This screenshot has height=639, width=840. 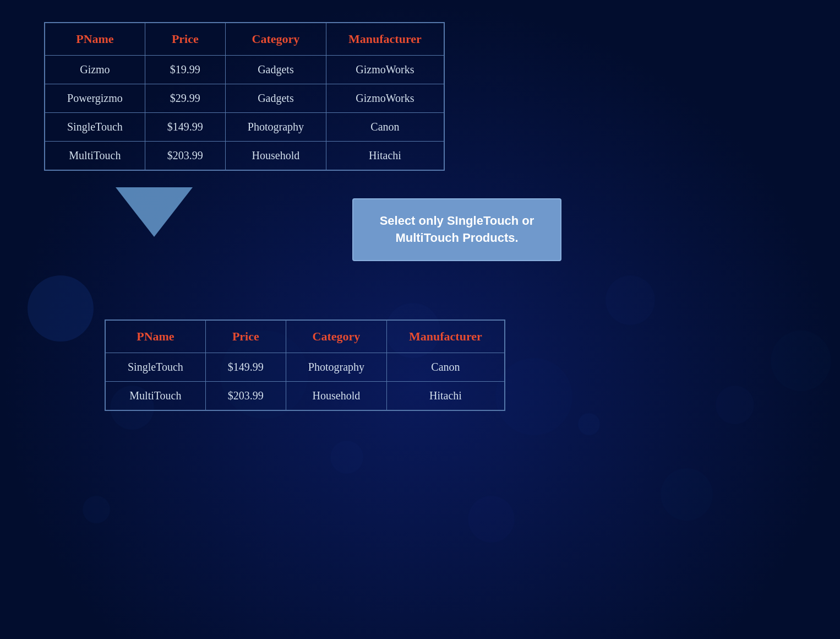 I want to click on bottom-table-header-manufacturer: Manufacturer, so click(x=446, y=337).